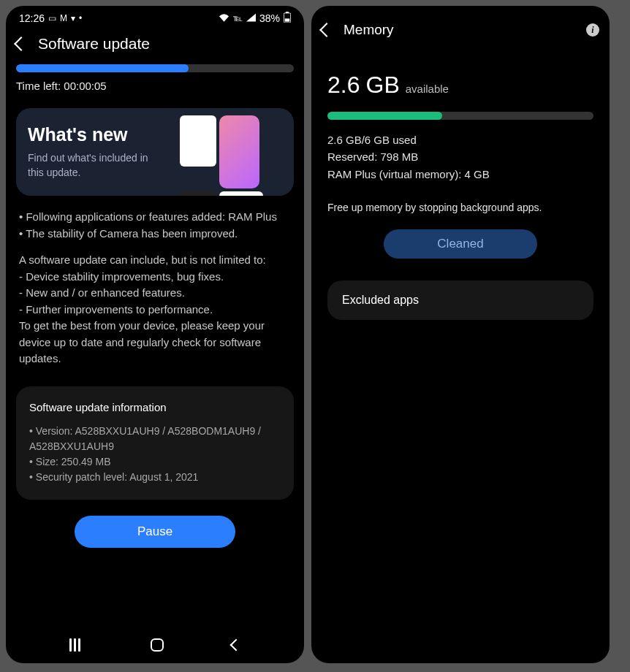 The width and height of the screenshot is (630, 672). I want to click on memory-suffix: available, so click(427, 89).